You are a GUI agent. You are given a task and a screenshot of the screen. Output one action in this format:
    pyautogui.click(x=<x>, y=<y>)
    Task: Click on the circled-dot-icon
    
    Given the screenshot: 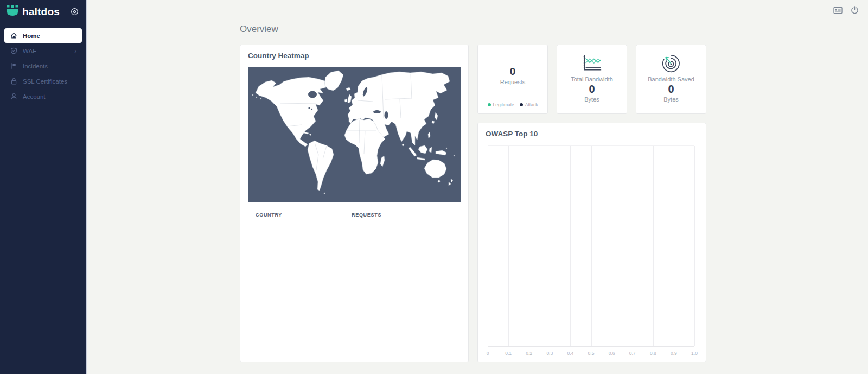 What is the action you would take?
    pyautogui.click(x=75, y=12)
    